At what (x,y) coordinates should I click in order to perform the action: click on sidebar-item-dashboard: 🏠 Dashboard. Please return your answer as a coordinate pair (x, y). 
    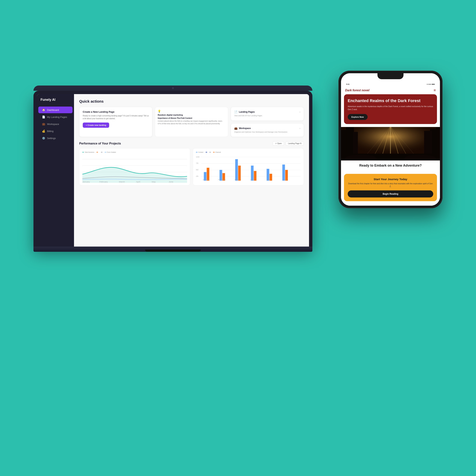
    Looking at the image, I should click on (55, 110).